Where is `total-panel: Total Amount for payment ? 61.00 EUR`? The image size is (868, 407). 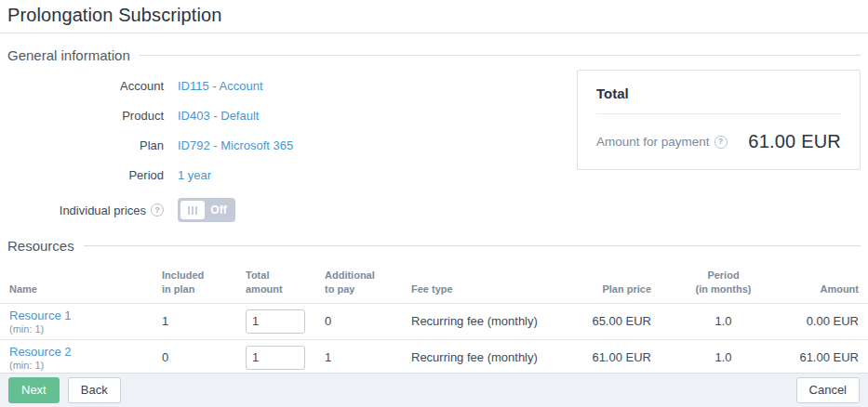 total-panel: Total Amount for payment ? 61.00 EUR is located at coordinates (718, 120).